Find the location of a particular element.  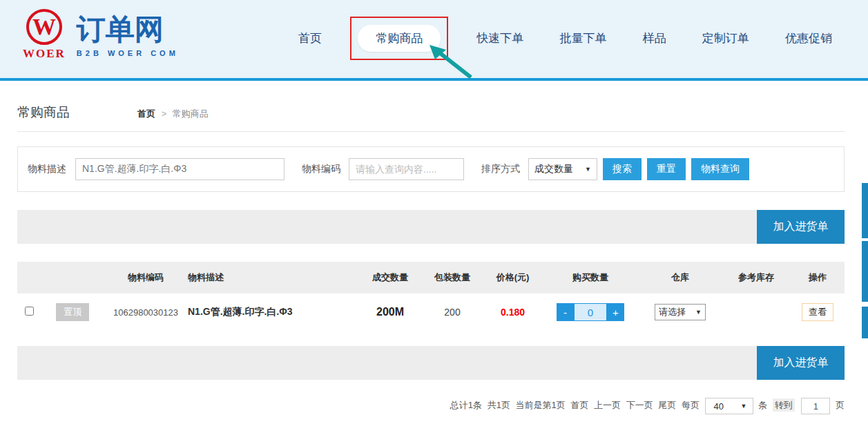

per-page-label: 每页 is located at coordinates (691, 405).